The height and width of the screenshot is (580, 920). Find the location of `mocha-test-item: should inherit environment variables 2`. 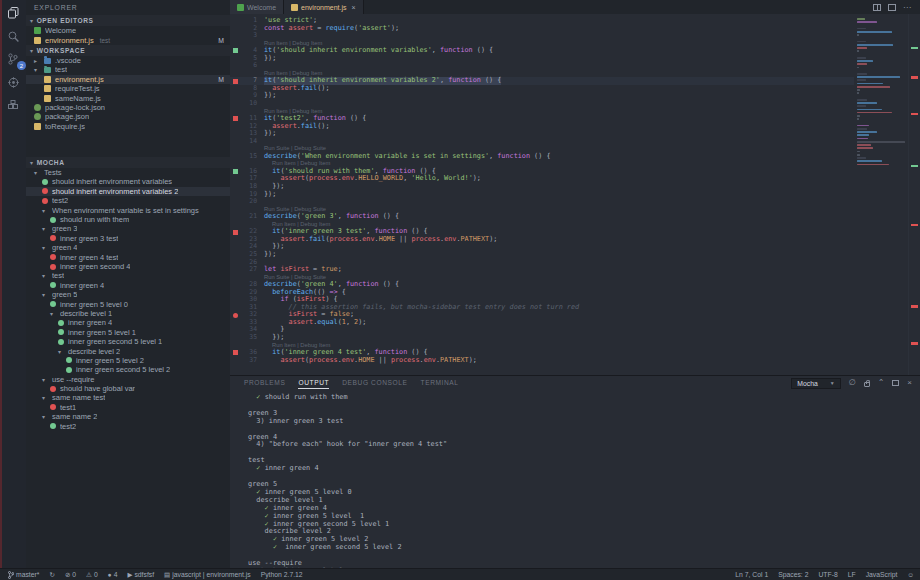

mocha-test-item: should inherit environment variables 2 is located at coordinates (128, 192).